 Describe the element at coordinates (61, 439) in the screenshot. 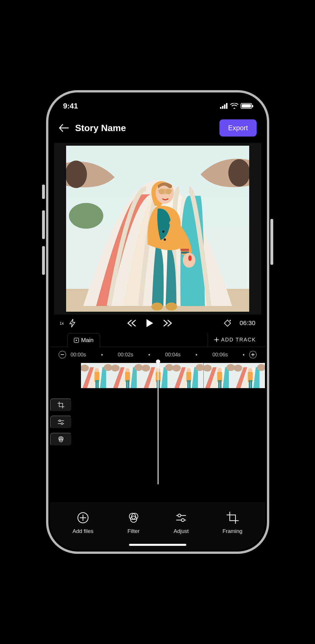

I see `filter-tool` at that location.